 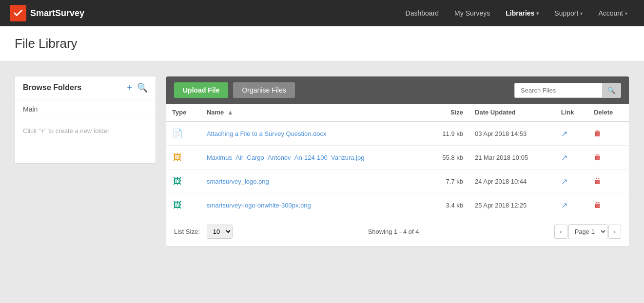 What do you see at coordinates (18, 13) in the screenshot?
I see `brand-logo` at bounding box center [18, 13].